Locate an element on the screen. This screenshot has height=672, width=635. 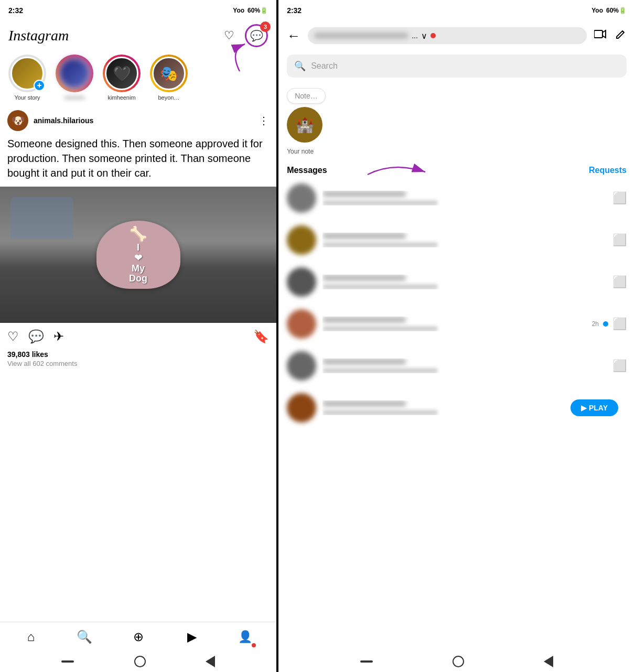
unread-indicator is located at coordinates (606, 324).